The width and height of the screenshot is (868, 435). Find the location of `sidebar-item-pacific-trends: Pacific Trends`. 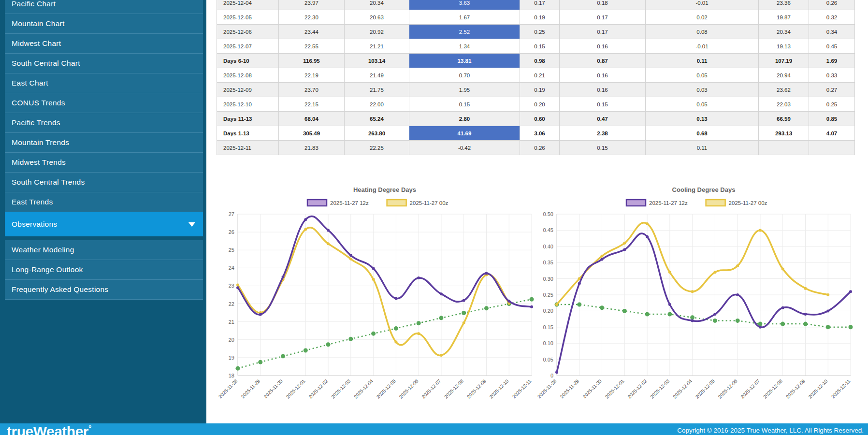

sidebar-item-pacific-trends: Pacific Trends is located at coordinates (104, 123).